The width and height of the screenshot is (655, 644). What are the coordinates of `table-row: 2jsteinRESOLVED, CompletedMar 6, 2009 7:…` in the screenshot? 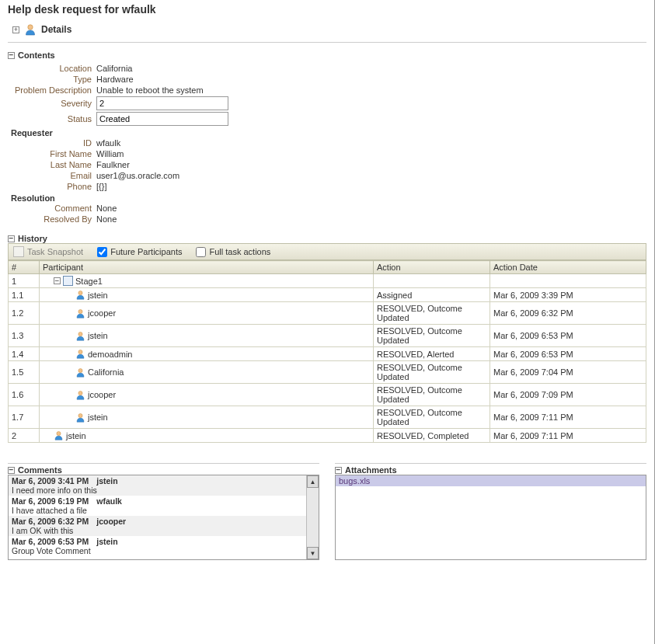 It's located at (328, 436).